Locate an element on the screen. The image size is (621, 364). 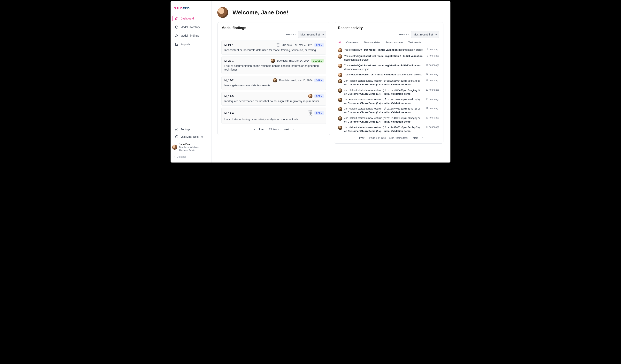
activity-text: You created My First Model - Initial Val… is located at coordinates (384, 50).